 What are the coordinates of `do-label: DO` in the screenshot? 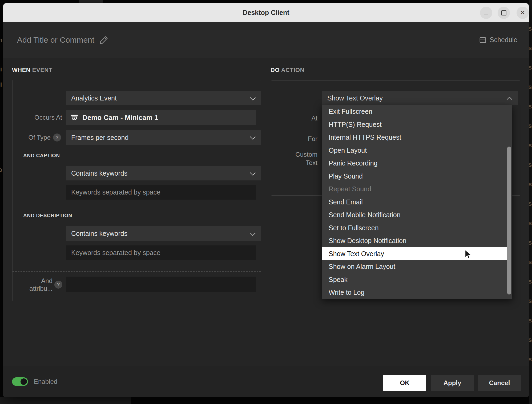 It's located at (275, 70).